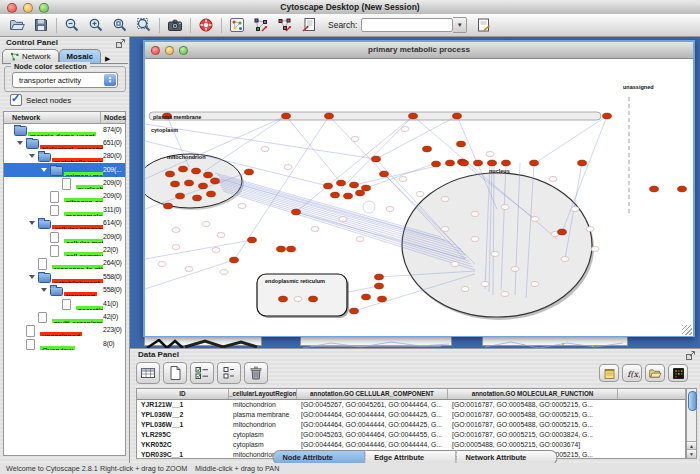 The width and height of the screenshot is (700, 474). I want to click on layout-b-button, so click(285, 25).